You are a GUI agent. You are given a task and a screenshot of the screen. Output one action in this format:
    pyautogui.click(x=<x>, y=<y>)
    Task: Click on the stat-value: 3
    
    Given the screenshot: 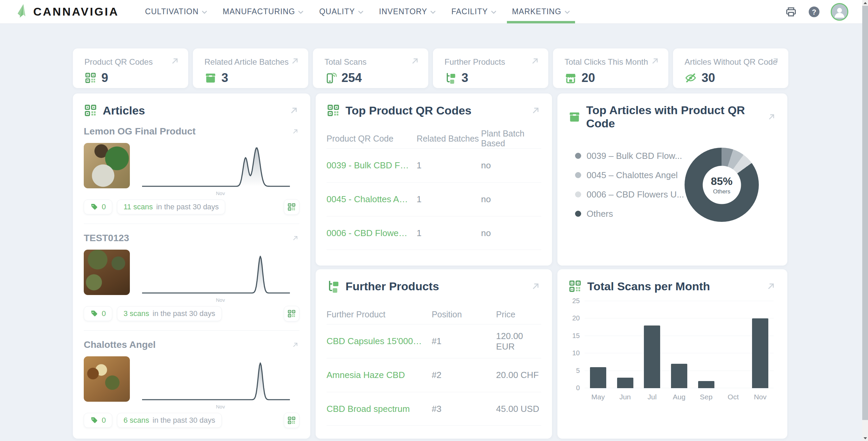 What is the action you would take?
    pyautogui.click(x=465, y=78)
    